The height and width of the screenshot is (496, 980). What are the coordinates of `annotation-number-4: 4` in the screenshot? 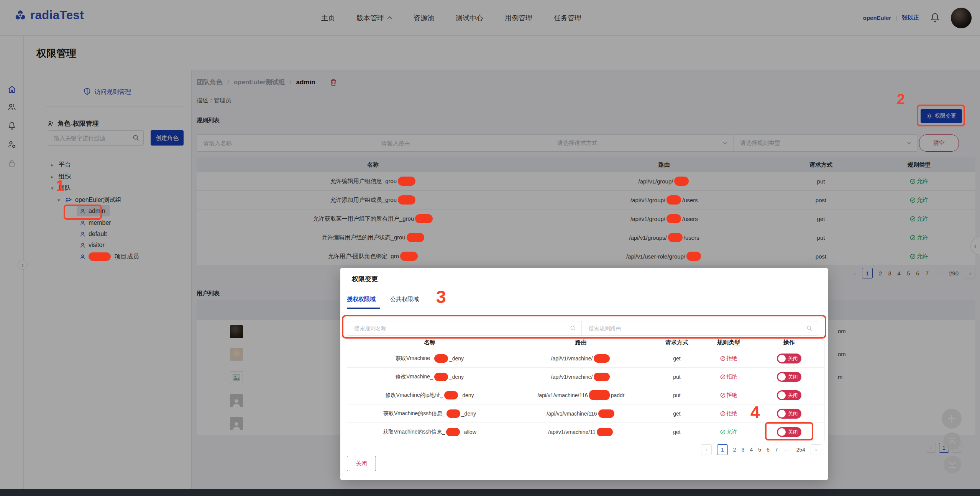 It's located at (755, 413).